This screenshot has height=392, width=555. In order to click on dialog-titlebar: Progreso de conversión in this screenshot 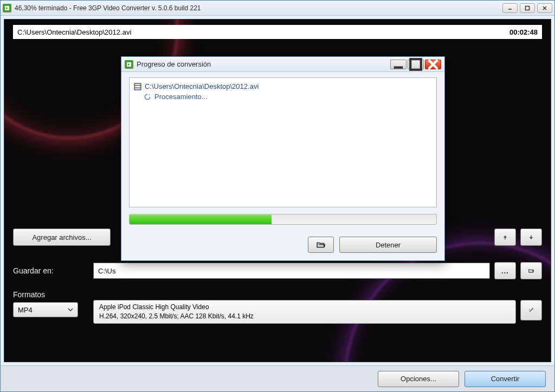, I will do `click(283, 64)`.